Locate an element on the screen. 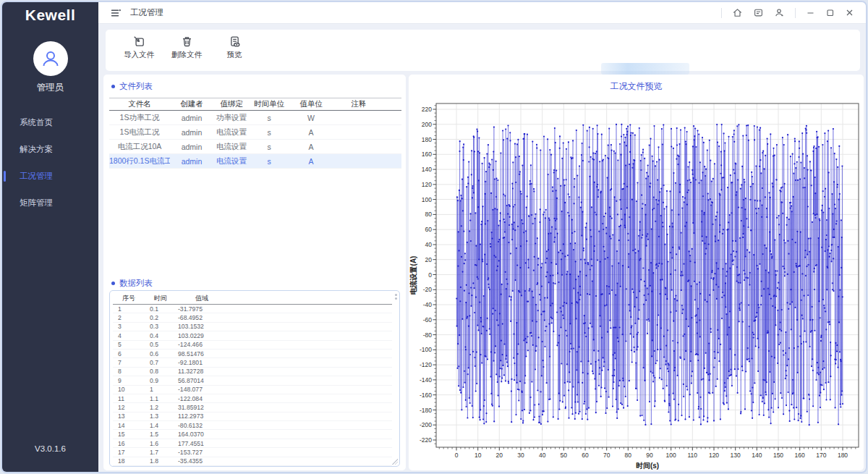  import-file-button: 导入文件 is located at coordinates (139, 48).